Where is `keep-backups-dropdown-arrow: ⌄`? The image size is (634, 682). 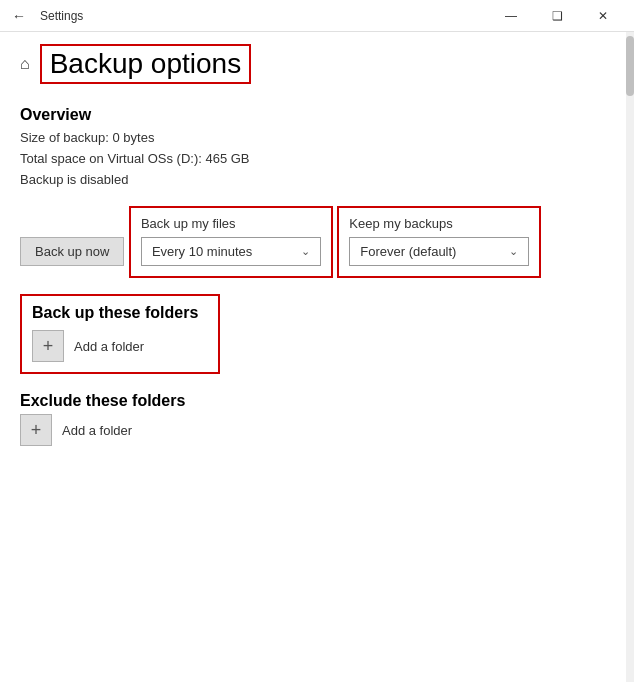
keep-backups-dropdown-arrow: ⌄ is located at coordinates (514, 252).